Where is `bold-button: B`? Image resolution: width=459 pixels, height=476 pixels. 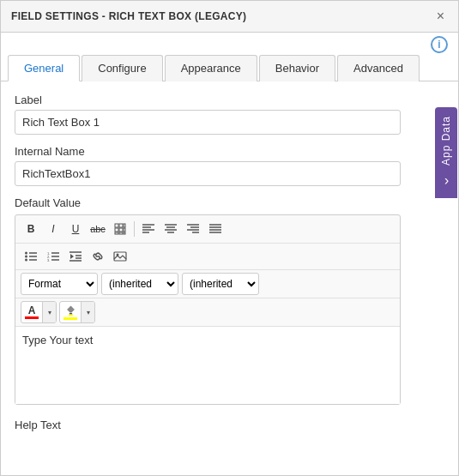 bold-button: B is located at coordinates (31, 229).